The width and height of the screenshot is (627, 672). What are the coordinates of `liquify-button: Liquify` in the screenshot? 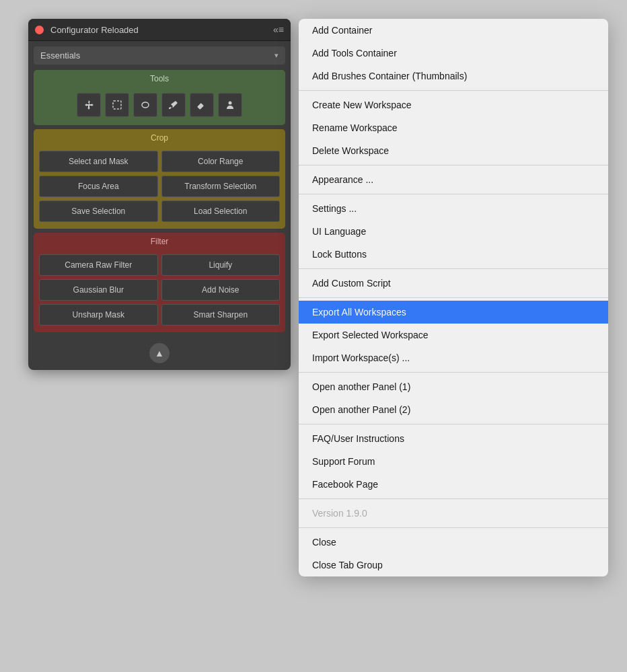 It's located at (221, 265).